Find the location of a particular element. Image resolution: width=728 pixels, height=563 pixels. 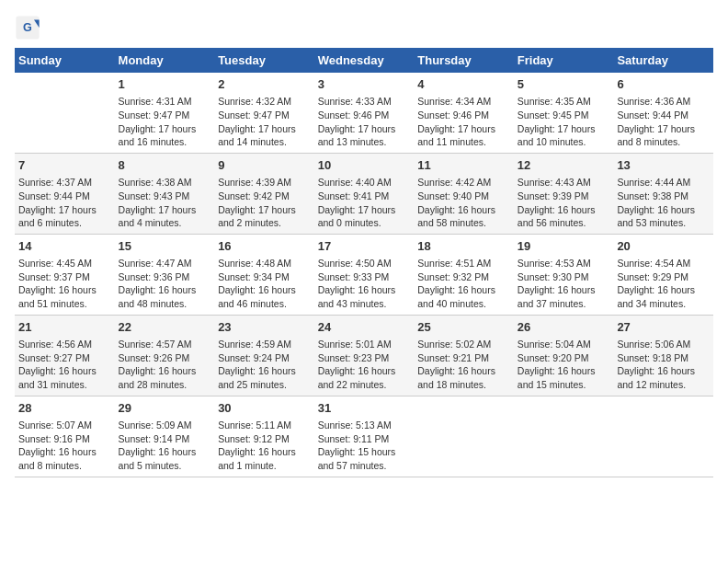

week-row-1: 1Sunrise: 4:31 AMSunset: 9:47 PMDaylight… is located at coordinates (364, 112).